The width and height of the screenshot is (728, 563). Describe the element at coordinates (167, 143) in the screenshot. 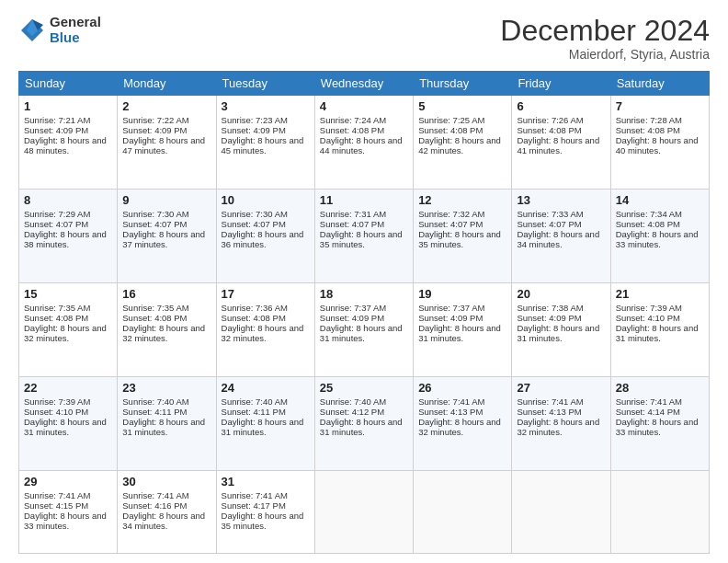

I see `table-row: 2Sunrise: 7:22 AMSunset: 4:09 PMDaylight…` at that location.